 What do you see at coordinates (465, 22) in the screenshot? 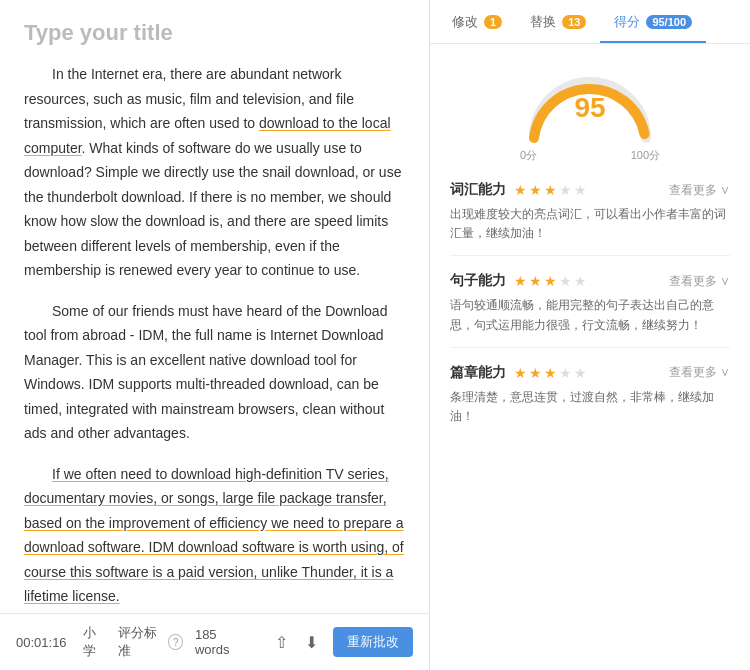
I see `tab-revise-label: 修改` at bounding box center [465, 22].